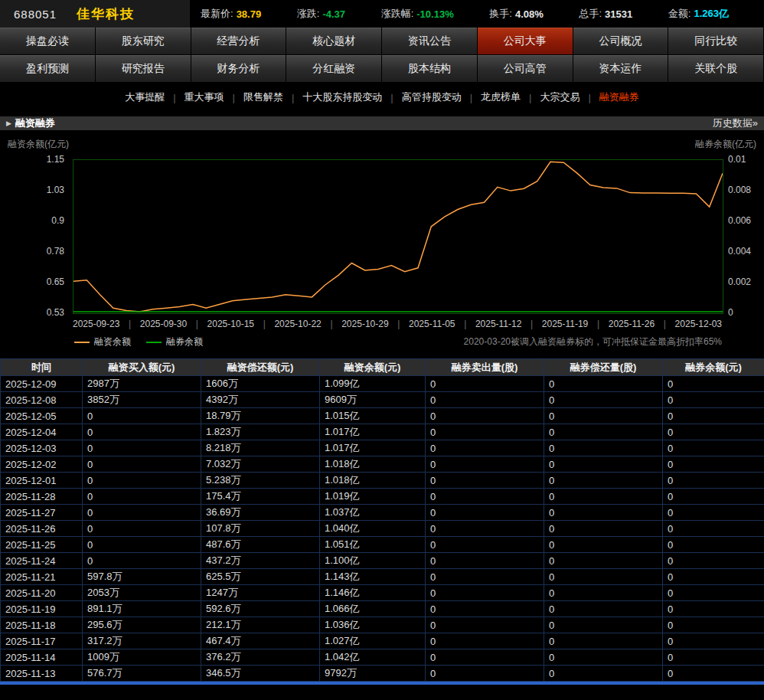  What do you see at coordinates (383, 642) in the screenshot?
I see `table-row: 2025-11-17317.2万467.4万1.027亿000` at bounding box center [383, 642].